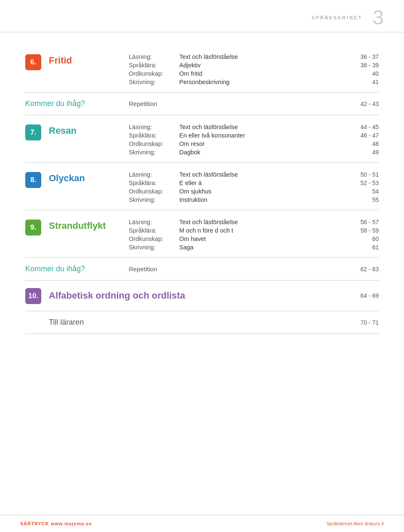 The height and width of the screenshot is (532, 404). Describe the element at coordinates (254, 187) in the screenshot. I see `section-8-items: Läsning: Text och läsförståelse 50 - 51 …` at that location.